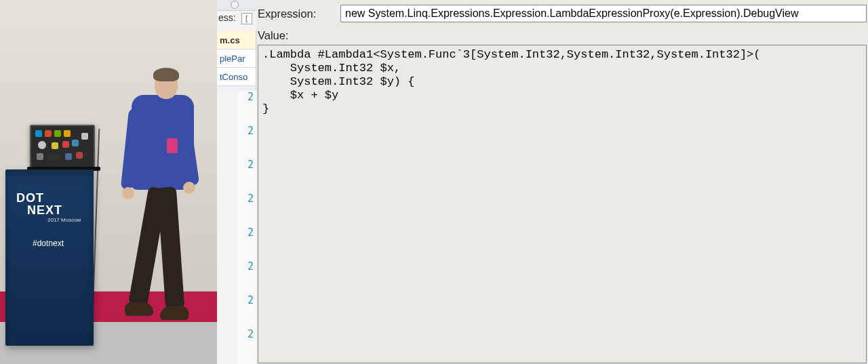 The width and height of the screenshot is (868, 364). Describe the element at coordinates (48, 243) in the screenshot. I see `podium-hashtag: #dotnext` at that location.